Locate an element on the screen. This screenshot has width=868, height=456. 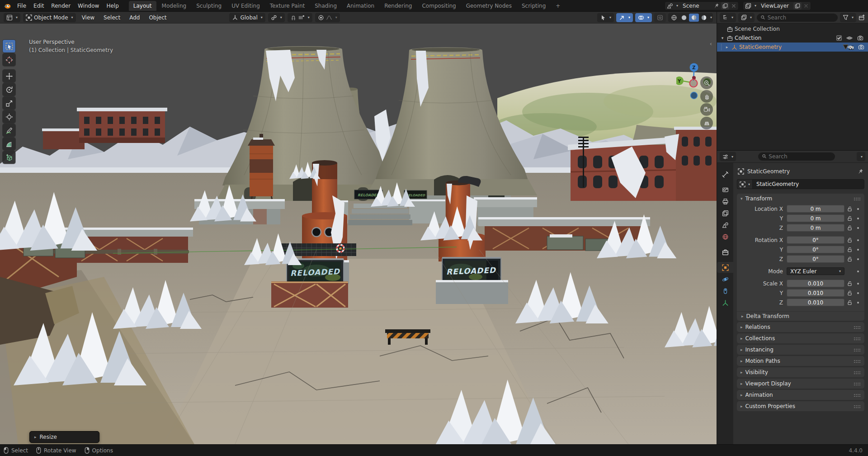
tab-object-data is located at coordinates (725, 303).